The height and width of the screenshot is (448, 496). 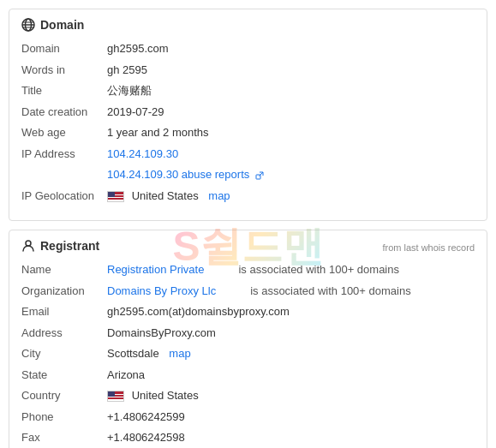 What do you see at coordinates (291, 417) in the screenshot?
I see `phone-value: +1.4806242599` at bounding box center [291, 417].